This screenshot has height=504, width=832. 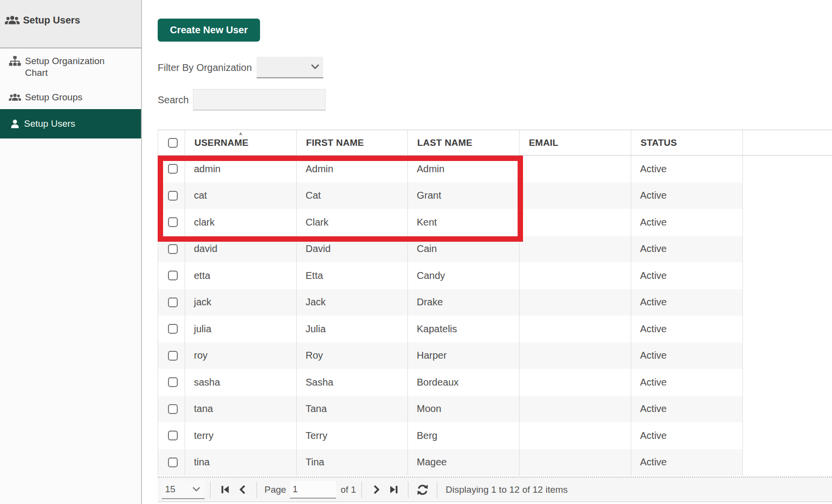 What do you see at coordinates (464, 302) in the screenshot?
I see `cell-last-name: Drake` at bounding box center [464, 302].